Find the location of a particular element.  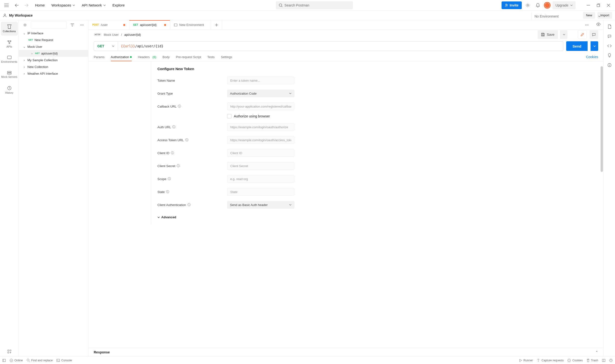

scrollbar is located at coordinates (602, 119).